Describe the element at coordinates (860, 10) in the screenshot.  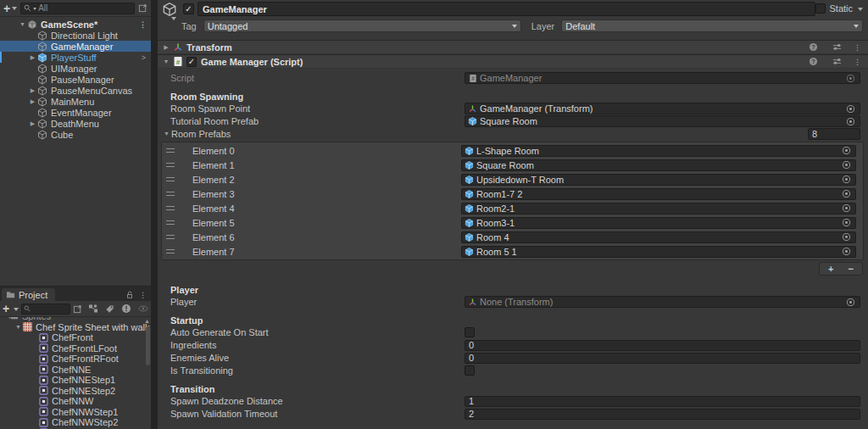
I see `static-caret-icon` at that location.